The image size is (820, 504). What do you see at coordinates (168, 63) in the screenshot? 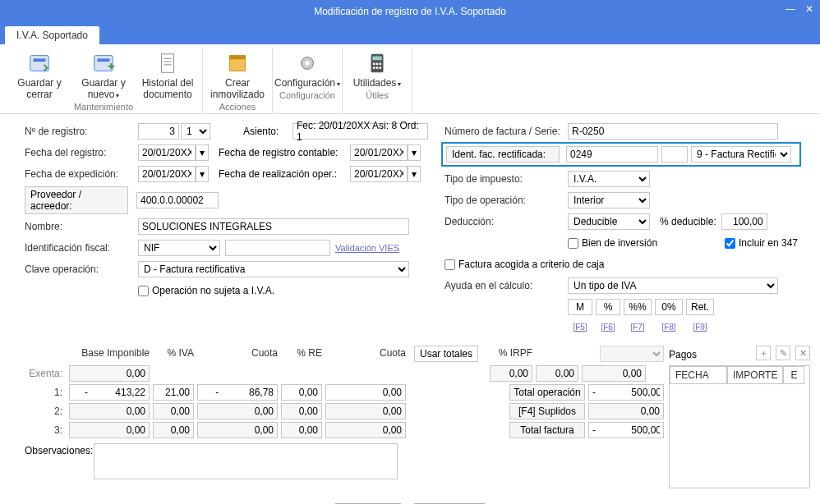
I see `document-icon` at bounding box center [168, 63].